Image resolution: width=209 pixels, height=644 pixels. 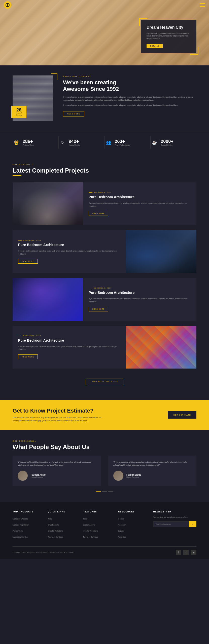 What do you see at coordinates (175, 525) in the screenshot?
I see `footer-col-newsletter: Newsletter You can trust us, we only sen…` at bounding box center [175, 525].